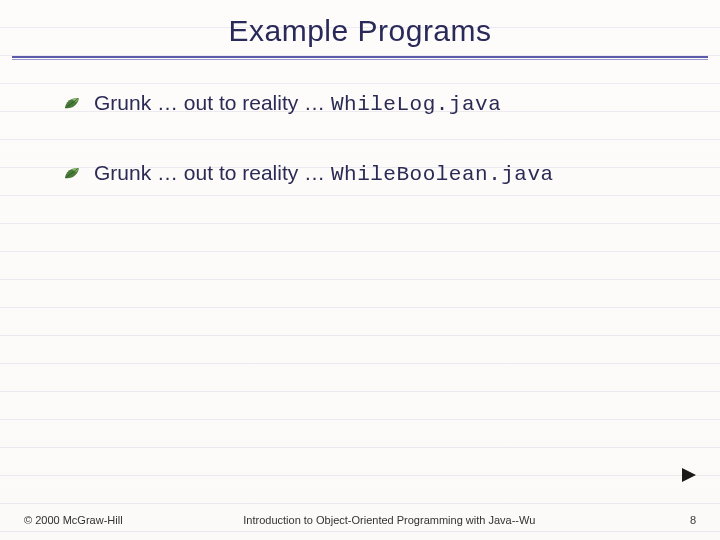 The width and height of the screenshot is (720, 540). I want to click on bullet-code: WhileLog.java, so click(416, 104).